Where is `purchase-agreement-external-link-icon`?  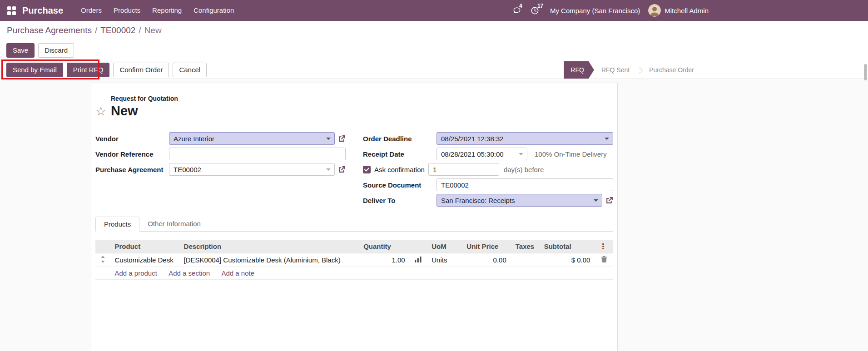
purchase-agreement-external-link-icon is located at coordinates (342, 170).